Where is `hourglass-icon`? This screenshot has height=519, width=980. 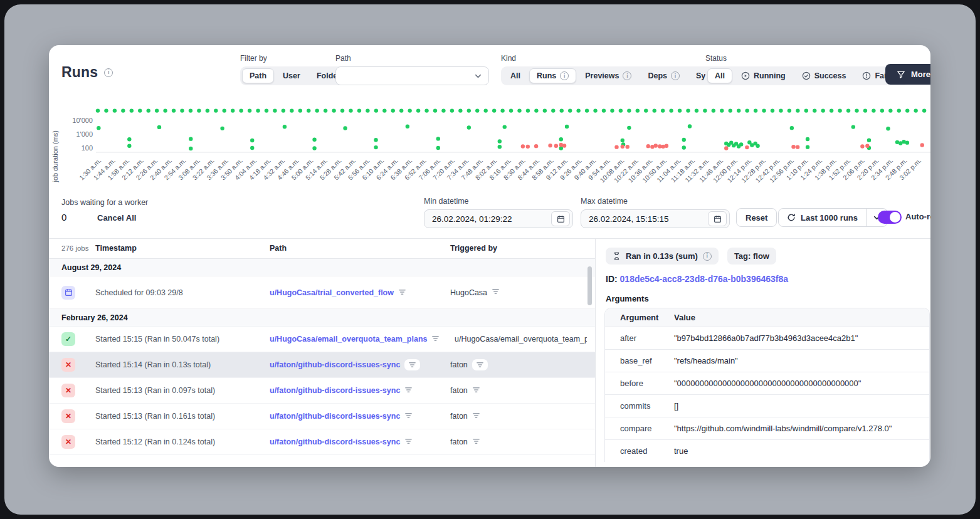
hourglass-icon is located at coordinates (617, 256).